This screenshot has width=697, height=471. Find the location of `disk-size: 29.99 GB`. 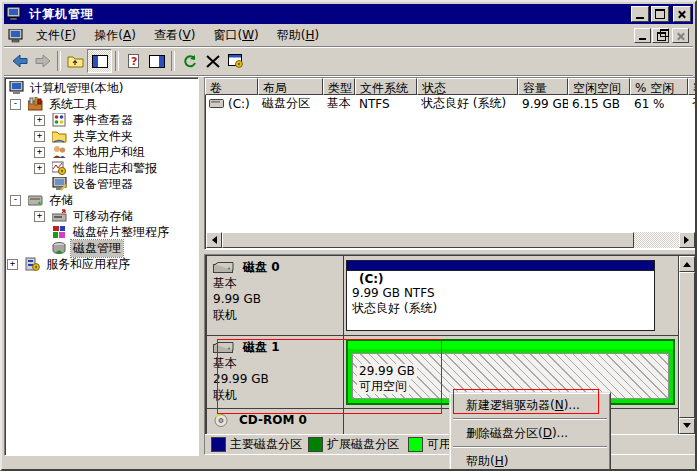

disk-size: 29.99 GB is located at coordinates (276, 379).